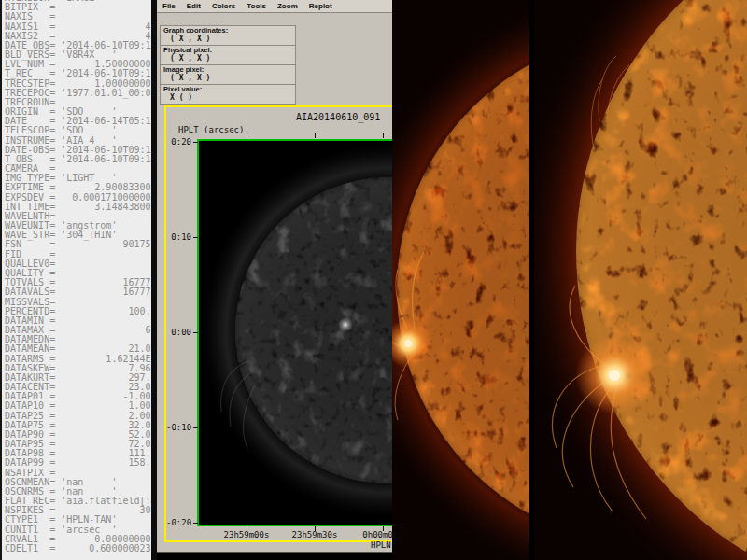 The width and height of the screenshot is (747, 560). I want to click on readout-pixel-value: Pixel value:X ( ), so click(228, 94).